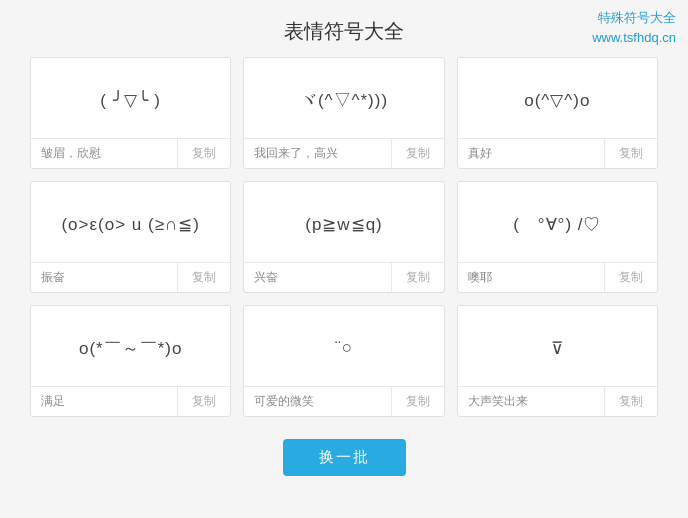  What do you see at coordinates (634, 28) in the screenshot?
I see `brand-link: 特殊符号大全 www.tsfhdq.cn` at bounding box center [634, 28].